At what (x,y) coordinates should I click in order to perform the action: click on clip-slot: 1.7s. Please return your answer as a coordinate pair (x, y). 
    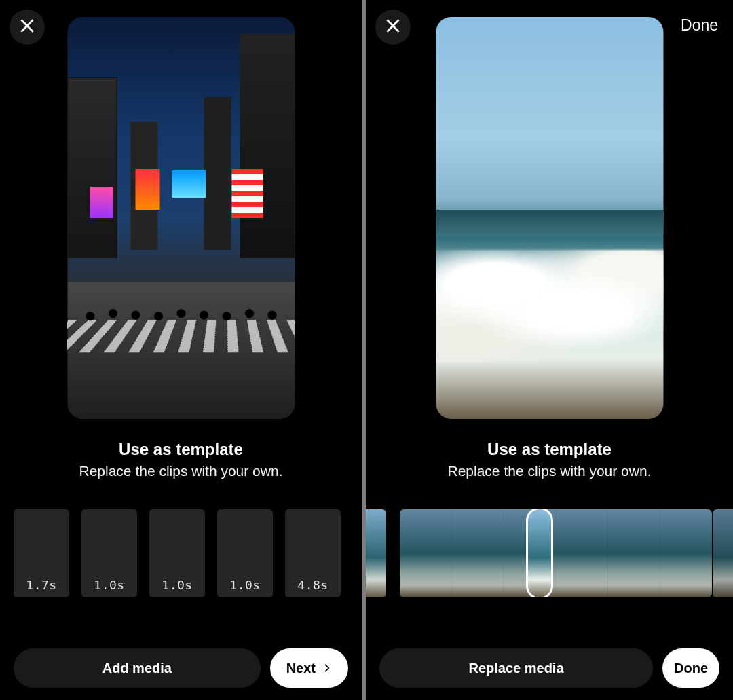
    Looking at the image, I should click on (41, 553).